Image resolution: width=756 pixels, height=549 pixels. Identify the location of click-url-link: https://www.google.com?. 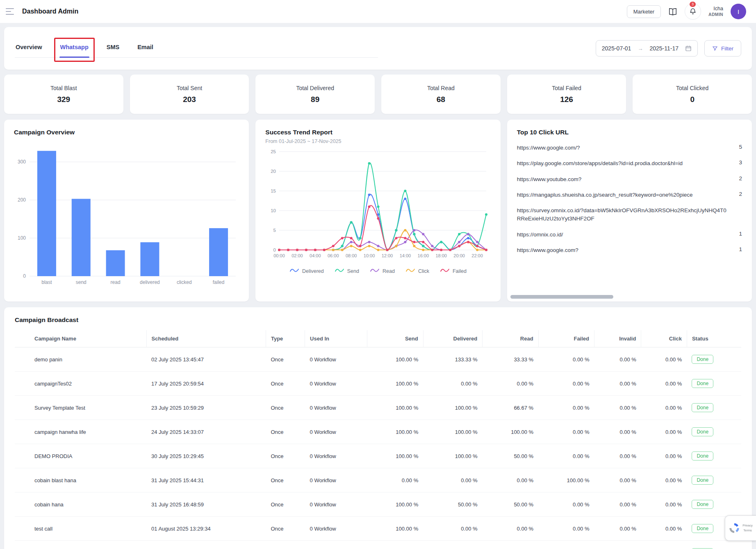
(548, 250).